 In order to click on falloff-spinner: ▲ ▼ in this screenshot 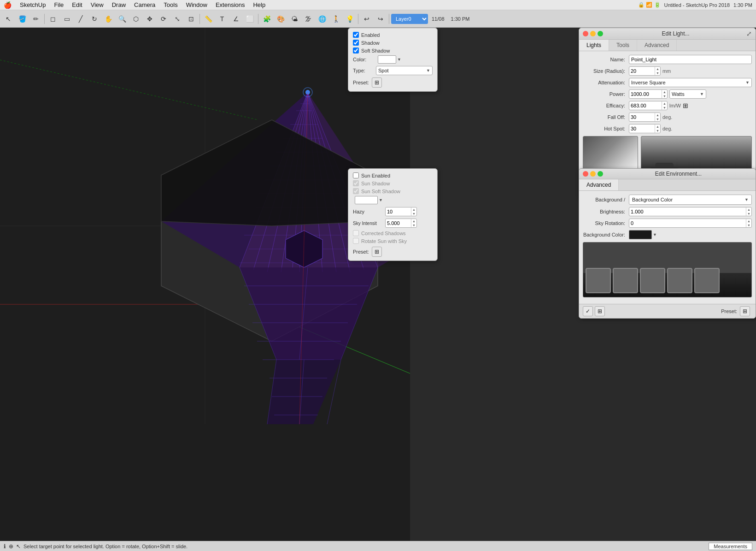, I will do `click(657, 117)`.